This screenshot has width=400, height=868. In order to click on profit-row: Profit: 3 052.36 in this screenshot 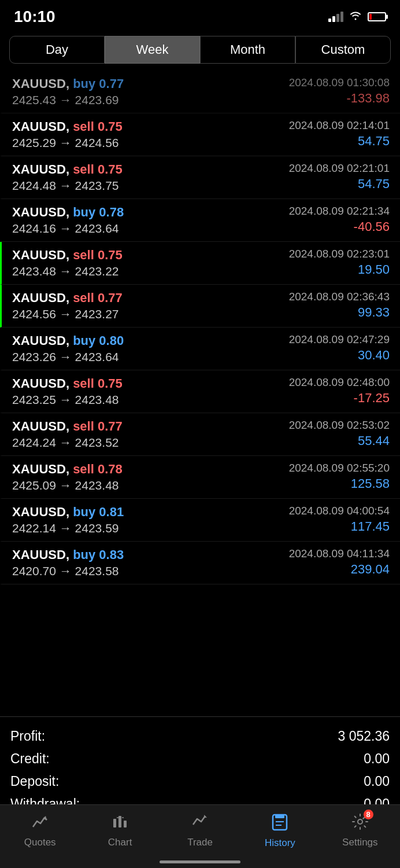, I will do `click(200, 736)`.